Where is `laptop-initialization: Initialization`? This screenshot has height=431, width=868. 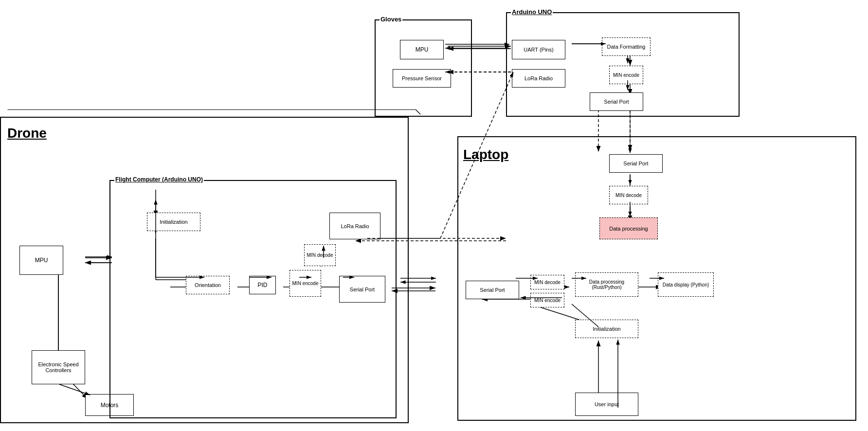 laptop-initialization: Initialization is located at coordinates (607, 329).